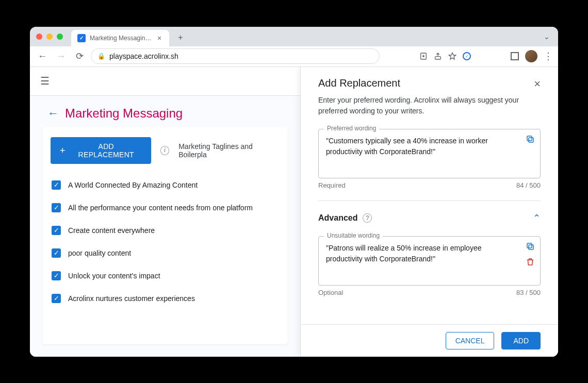  What do you see at coordinates (111, 230) in the screenshot?
I see `list-item-label: Create content everywhere` at bounding box center [111, 230].